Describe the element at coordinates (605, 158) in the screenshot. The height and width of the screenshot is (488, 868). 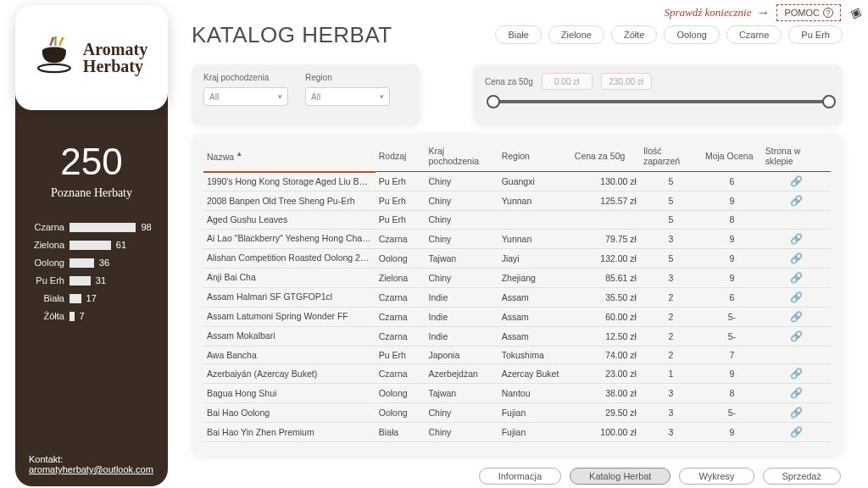
I see `col-price: Cena za 50g` at that location.